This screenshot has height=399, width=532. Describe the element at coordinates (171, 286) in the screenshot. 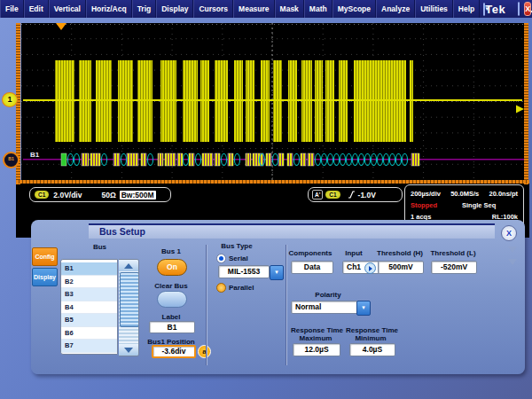

I see `clear-bus-label: Clear Bus` at that location.